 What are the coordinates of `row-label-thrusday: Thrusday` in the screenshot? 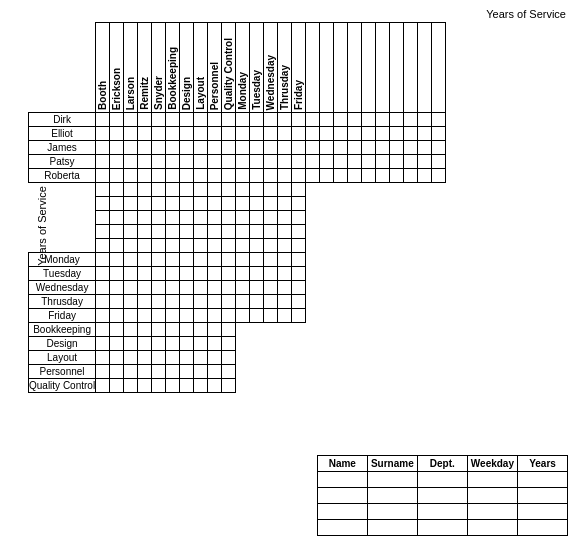 It's located at (62, 302).